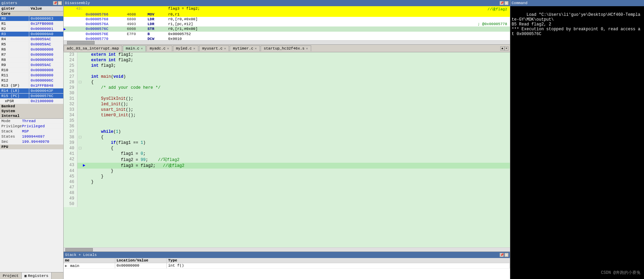  Describe the element at coordinates (32, 101) in the screenshot. I see `reg-row-xpsr: xPSR 0x21000000` at that location.